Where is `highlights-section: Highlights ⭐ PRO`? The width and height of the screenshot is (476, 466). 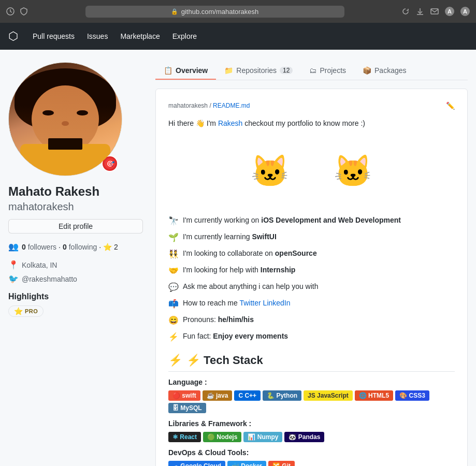 highlights-section: Highlights ⭐ PRO is located at coordinates (76, 304).